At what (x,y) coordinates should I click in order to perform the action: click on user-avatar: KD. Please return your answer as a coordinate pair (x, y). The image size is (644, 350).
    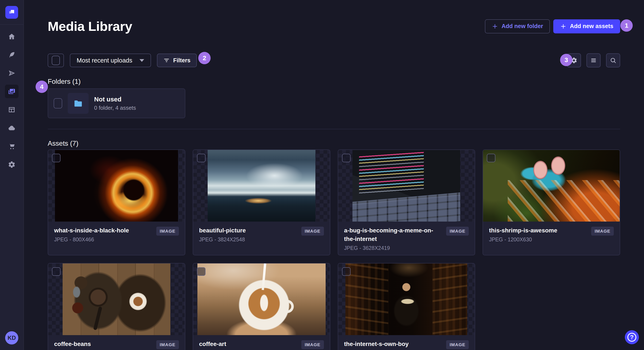
    Looking at the image, I should click on (12, 338).